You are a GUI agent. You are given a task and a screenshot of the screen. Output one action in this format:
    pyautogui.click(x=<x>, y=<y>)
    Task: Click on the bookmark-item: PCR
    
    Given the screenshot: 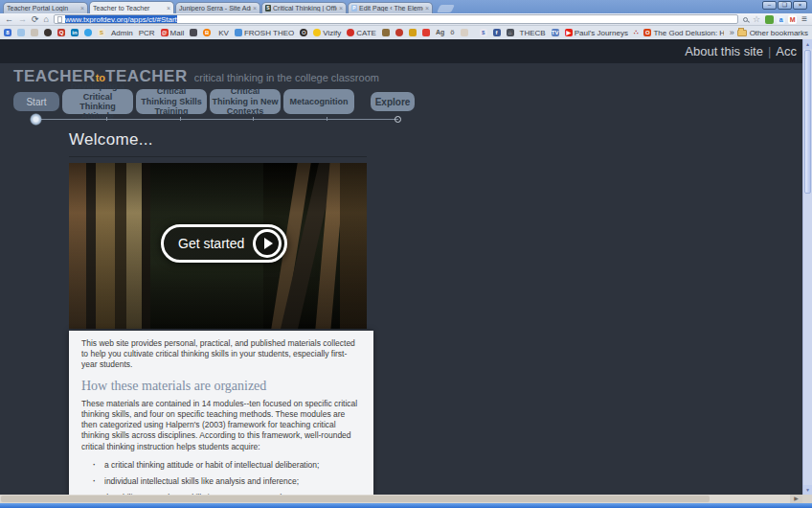 What is the action you would take?
    pyautogui.click(x=147, y=33)
    